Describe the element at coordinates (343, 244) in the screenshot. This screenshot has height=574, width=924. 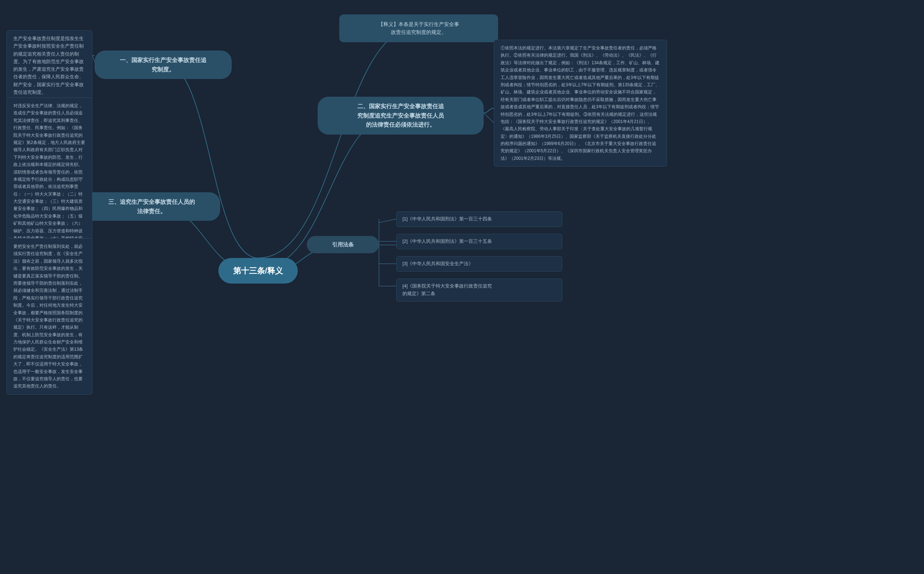
I see `citation-hub-node: 引用法条` at that location.